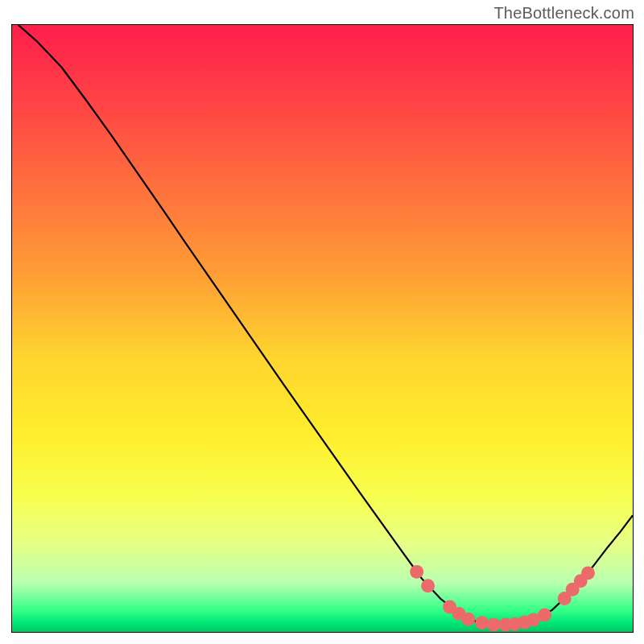 The height and width of the screenshot is (644, 644). I want to click on watermark-text: TheBottleneck.com, so click(564, 13).